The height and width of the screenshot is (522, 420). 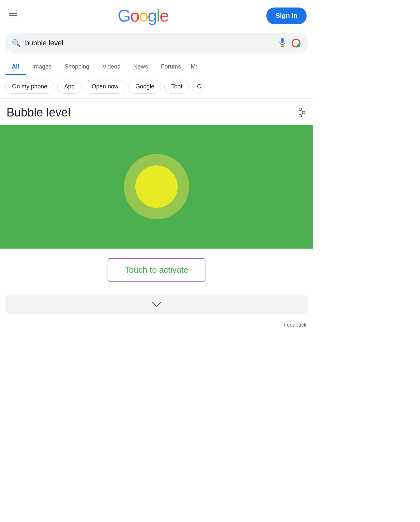 What do you see at coordinates (69, 87) in the screenshot?
I see `chip-app: App` at bounding box center [69, 87].